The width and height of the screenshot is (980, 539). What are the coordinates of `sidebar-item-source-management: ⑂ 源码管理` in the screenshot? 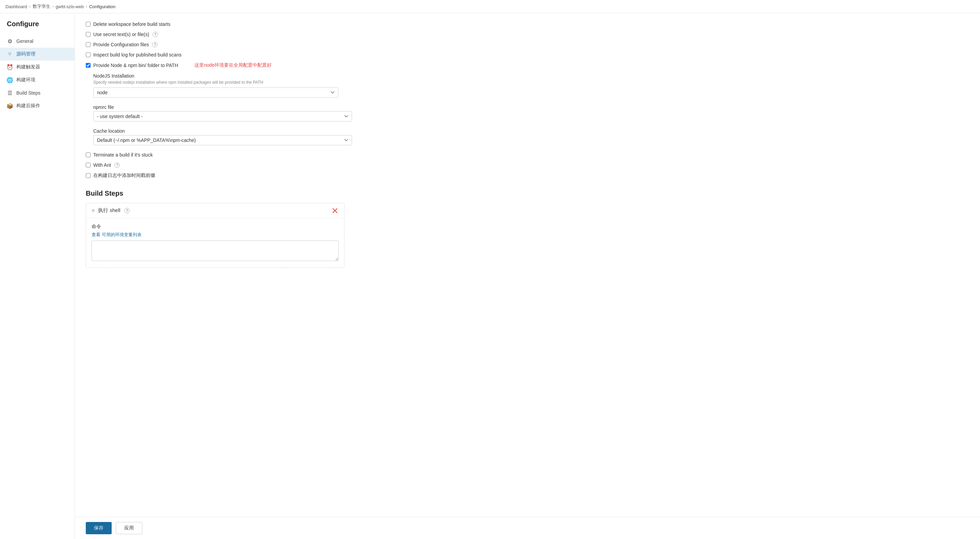 It's located at (37, 54).